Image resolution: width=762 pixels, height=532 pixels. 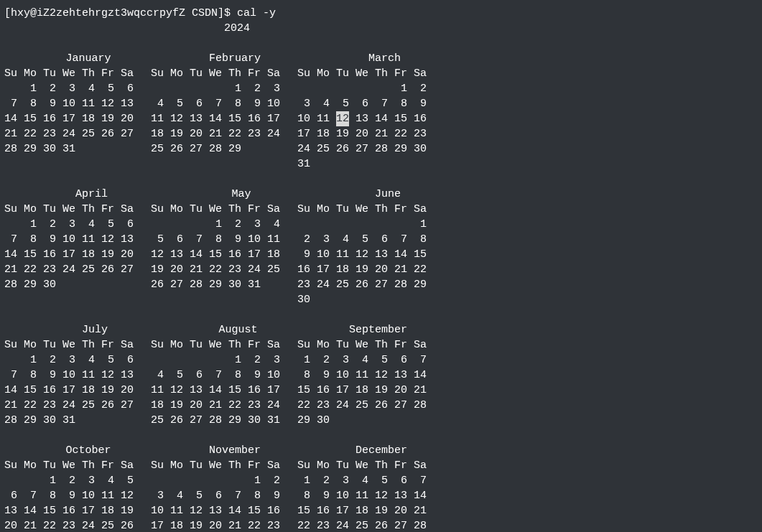 What do you see at coordinates (196, 210) in the screenshot?
I see `day-header: Tu` at bounding box center [196, 210].